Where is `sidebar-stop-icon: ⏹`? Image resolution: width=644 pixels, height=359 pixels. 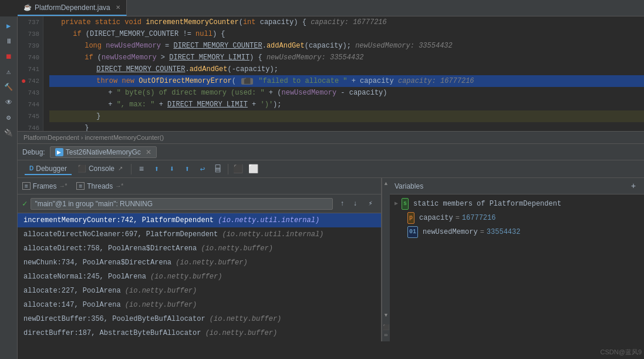 sidebar-stop-icon: ⏹ is located at coordinates (9, 56).